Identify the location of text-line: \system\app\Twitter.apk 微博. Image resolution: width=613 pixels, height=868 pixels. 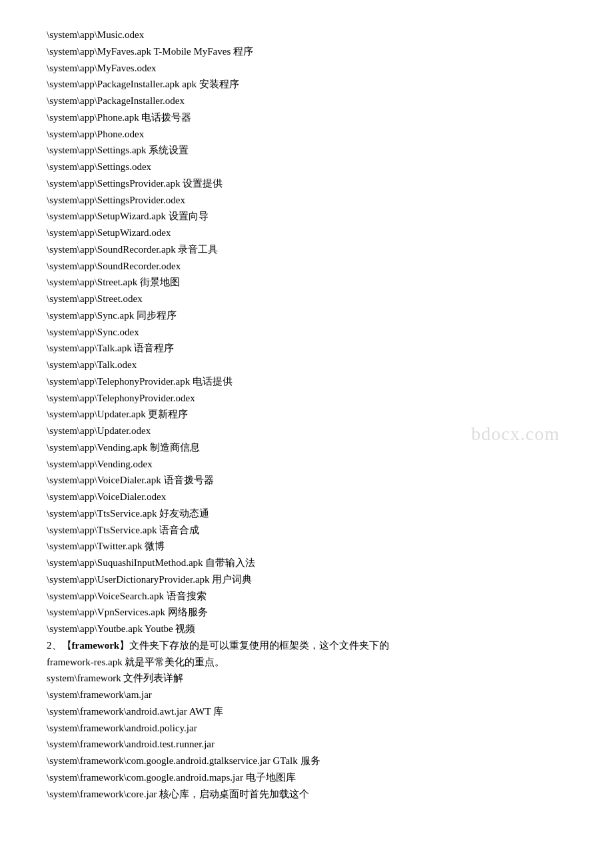
(306, 547).